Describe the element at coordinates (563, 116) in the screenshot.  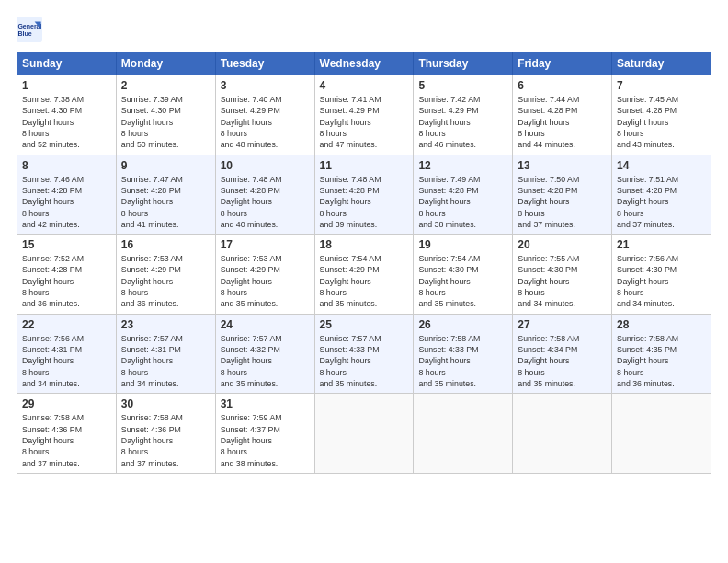
I see `calendar-day-cell: 6 Sunrise: 7:44 AM Sunset: 4:28 PM Dayli…` at that location.